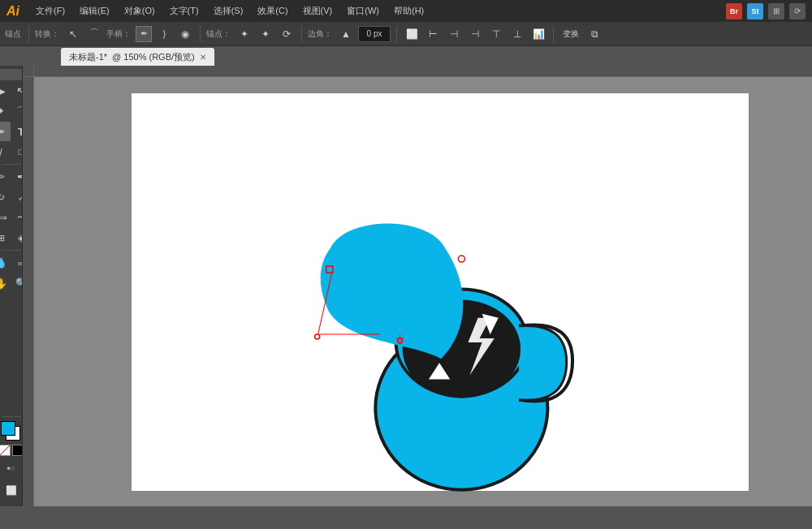 The image size is (812, 529). Describe the element at coordinates (47, 34) in the screenshot. I see `transform-label: 转换：` at that location.